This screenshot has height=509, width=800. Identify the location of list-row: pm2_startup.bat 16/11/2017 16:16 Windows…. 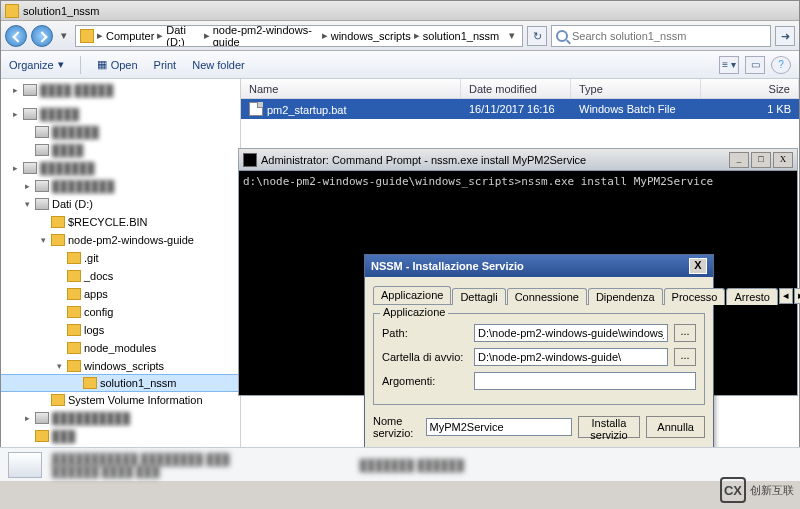
(520, 109).